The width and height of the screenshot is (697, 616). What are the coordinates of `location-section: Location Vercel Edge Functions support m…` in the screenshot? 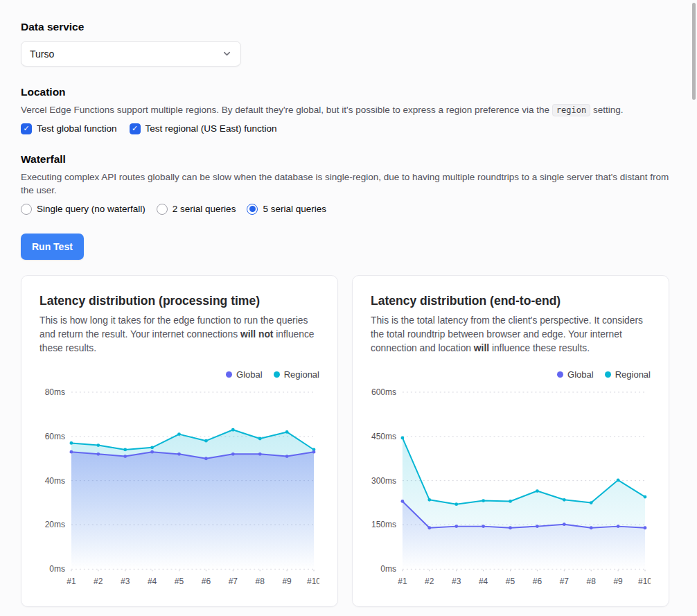 It's located at (345, 110).